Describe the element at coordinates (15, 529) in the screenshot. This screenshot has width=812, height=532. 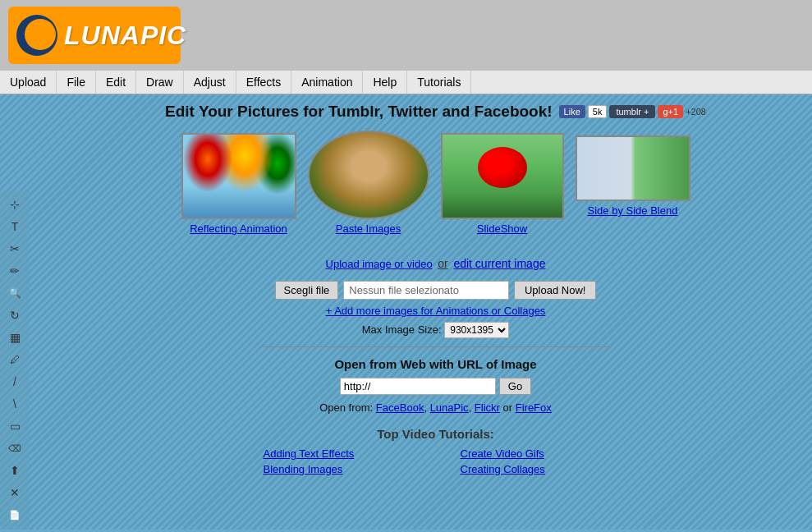
I see `print-tool: 🖨` at that location.